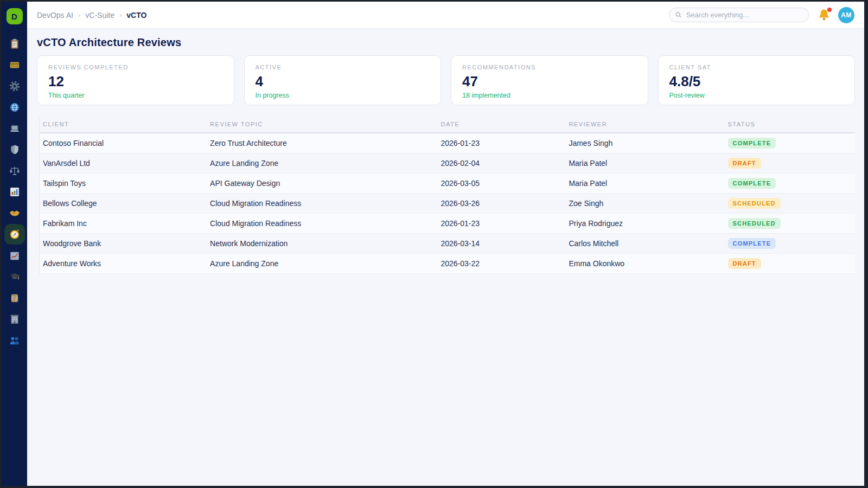  I want to click on clipboard-icon, so click(15, 44).